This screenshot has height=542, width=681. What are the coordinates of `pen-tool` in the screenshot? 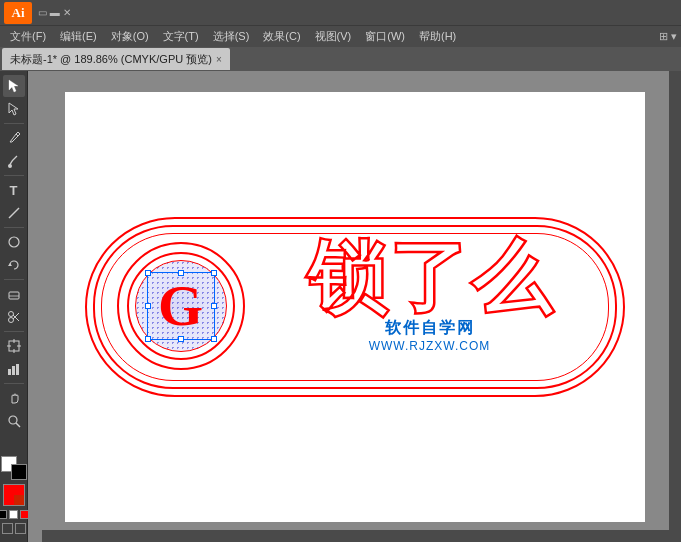 It's located at (14, 138).